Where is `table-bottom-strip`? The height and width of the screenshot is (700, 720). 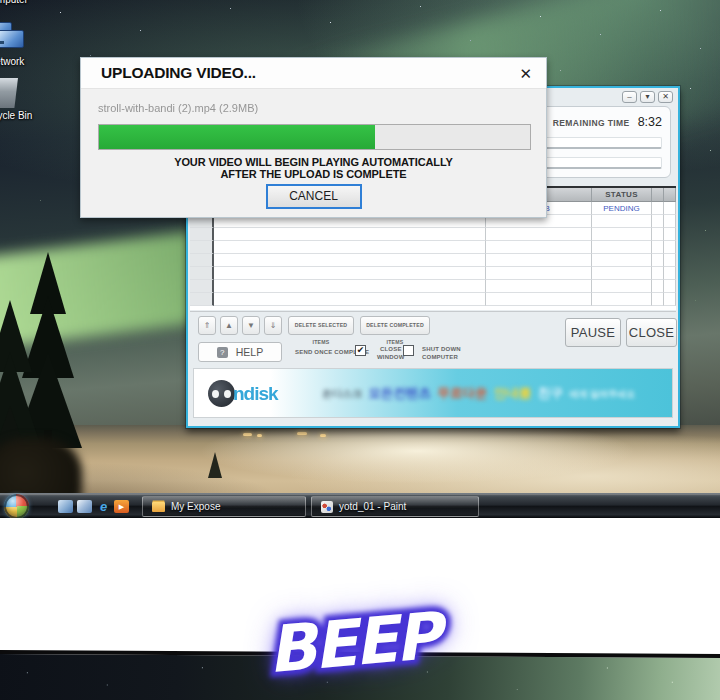
table-bottom-strip is located at coordinates (433, 309).